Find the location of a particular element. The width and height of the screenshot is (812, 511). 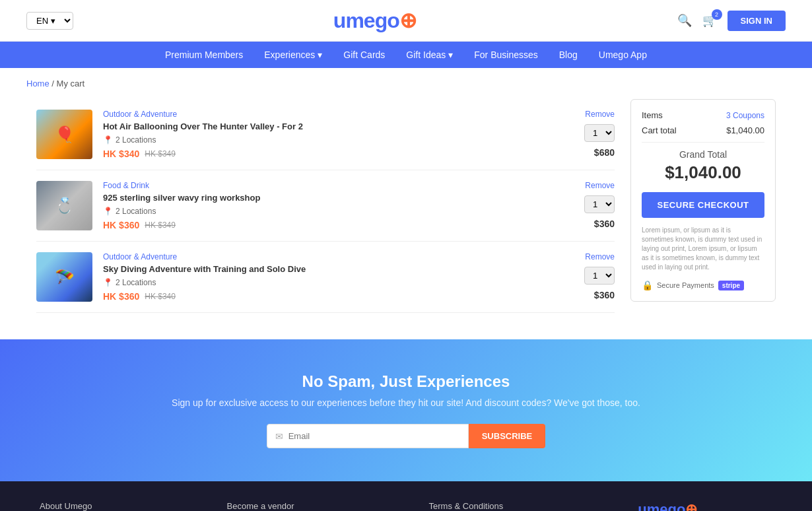

checkout-button: SECURE CHECKOUT is located at coordinates (703, 205).